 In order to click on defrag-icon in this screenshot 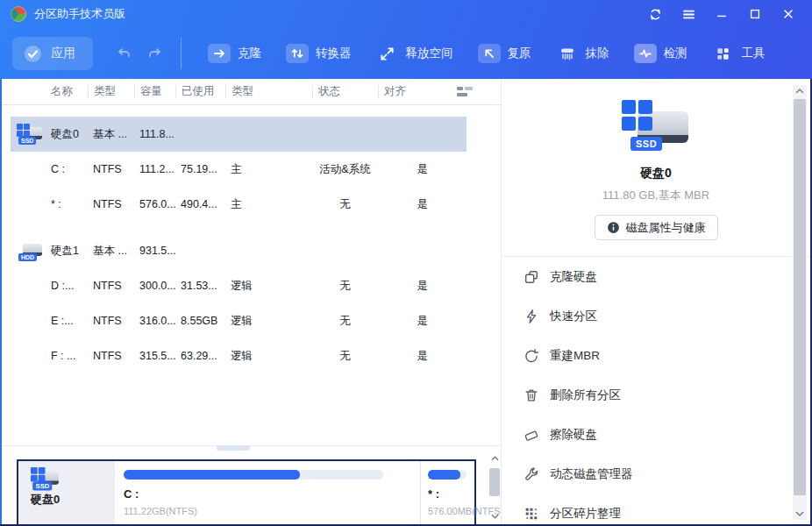, I will do `click(531, 514)`.